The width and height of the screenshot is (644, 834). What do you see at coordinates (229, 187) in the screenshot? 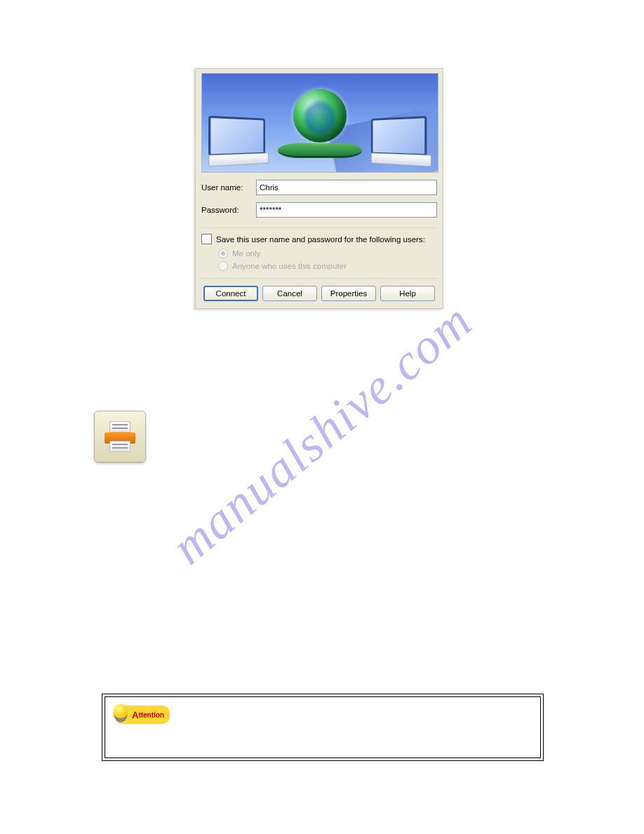
I see `username-label: User name:` at bounding box center [229, 187].